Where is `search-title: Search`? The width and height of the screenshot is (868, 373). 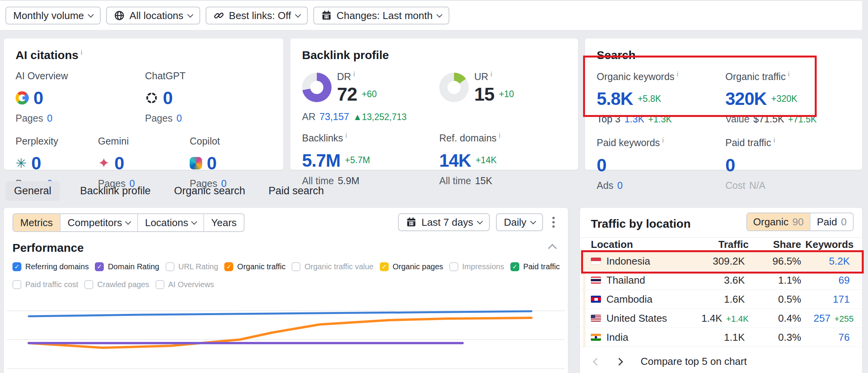 search-title: Search is located at coordinates (724, 55).